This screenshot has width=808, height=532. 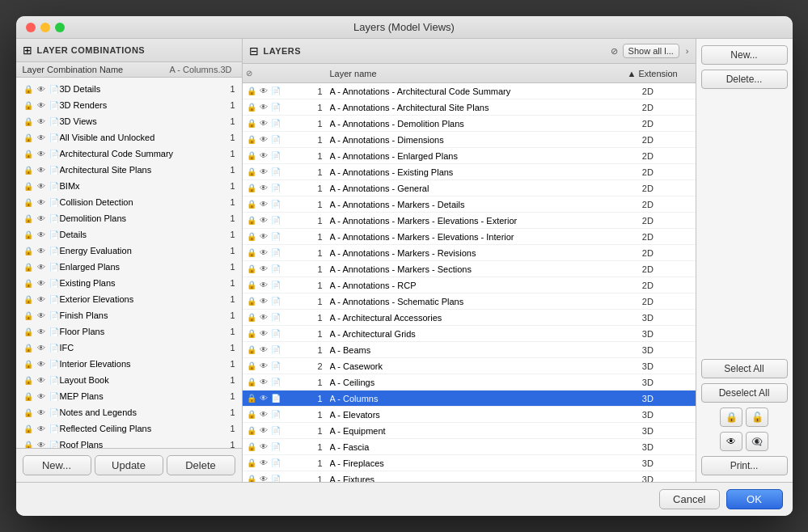 What do you see at coordinates (45, 27) in the screenshot?
I see `minimize-button` at bounding box center [45, 27].